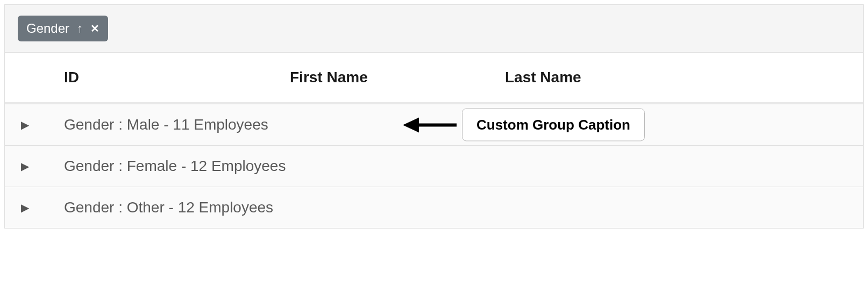  What do you see at coordinates (524, 125) in the screenshot?
I see `annotation-callout: Custom Group Caption` at bounding box center [524, 125].